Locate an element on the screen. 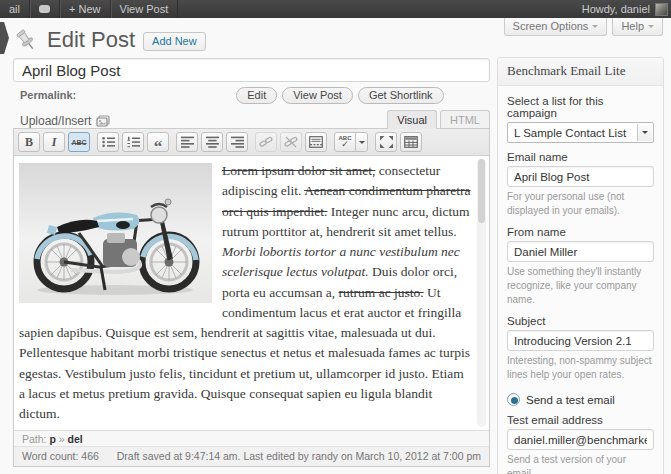 The image size is (671, 474). numbered-list-button is located at coordinates (133, 142).